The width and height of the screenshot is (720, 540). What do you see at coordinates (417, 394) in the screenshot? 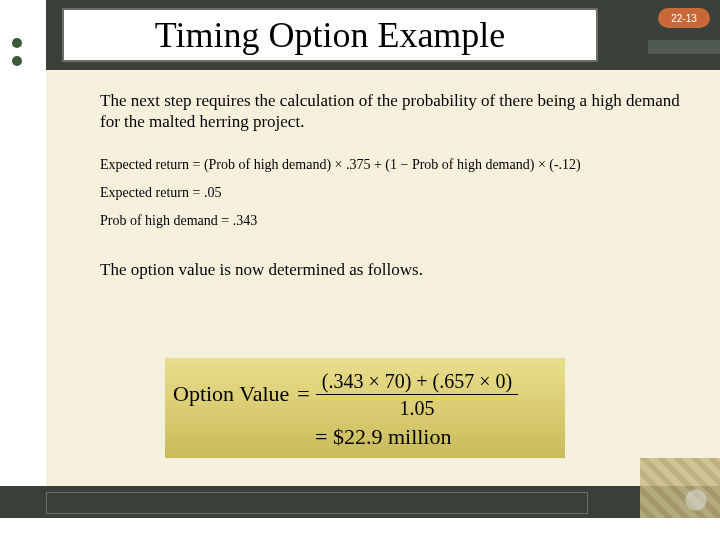
I see `fraction-bar` at bounding box center [417, 394].